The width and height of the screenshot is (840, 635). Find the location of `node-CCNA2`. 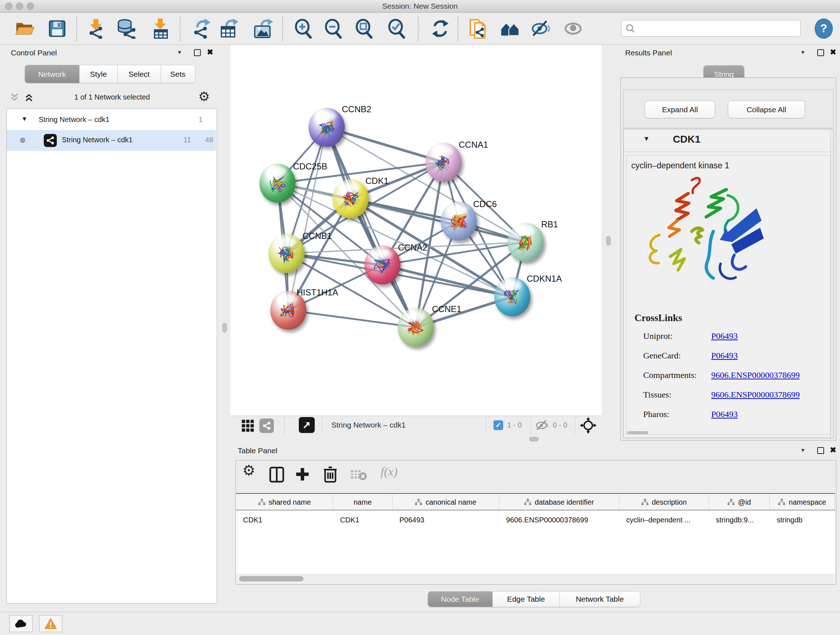

node-CCNA2 is located at coordinates (382, 265).